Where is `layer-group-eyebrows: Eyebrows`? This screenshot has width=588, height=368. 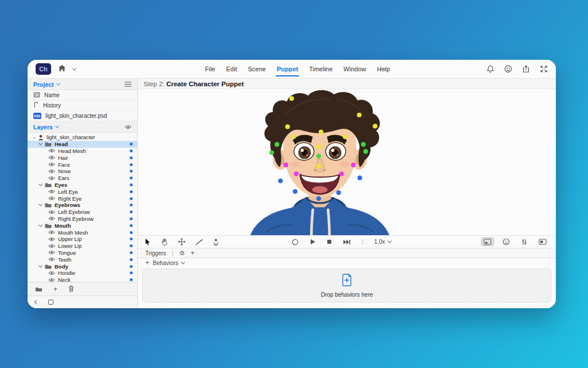
layer-group-eyebrows: Eyebrows is located at coordinates (83, 205).